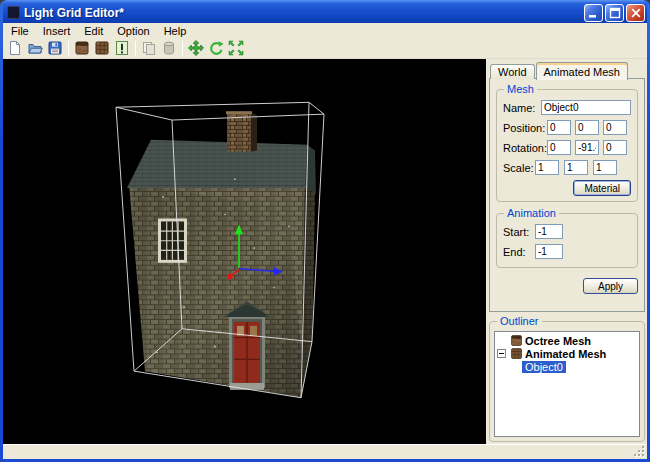 The width and height of the screenshot is (650, 462). I want to click on tree-item-octree-mesh: Octree Mesh, so click(567, 340).